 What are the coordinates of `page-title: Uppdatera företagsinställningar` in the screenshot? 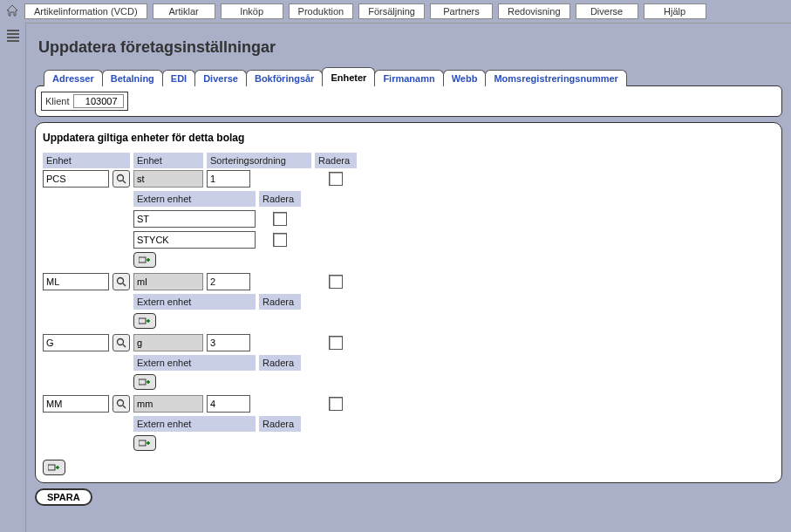 It's located at (410, 47).